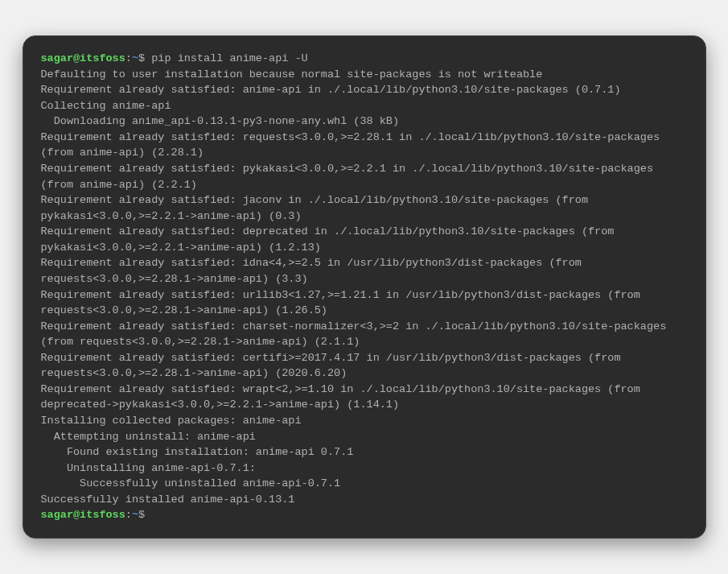  What do you see at coordinates (198, 452) in the screenshot?
I see `output-line: Found existing installation: anime-api 0…` at bounding box center [198, 452].